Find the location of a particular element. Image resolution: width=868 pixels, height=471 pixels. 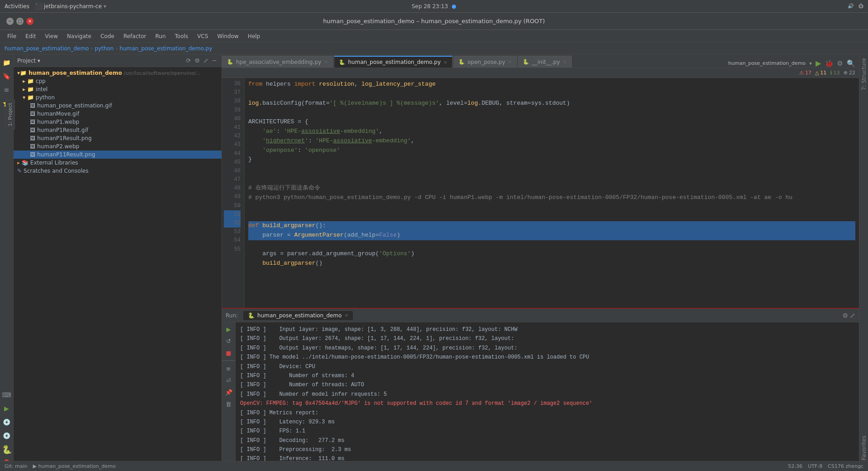

breadcrumb-part1: human_pose_estimation_demo is located at coordinates (47, 49).